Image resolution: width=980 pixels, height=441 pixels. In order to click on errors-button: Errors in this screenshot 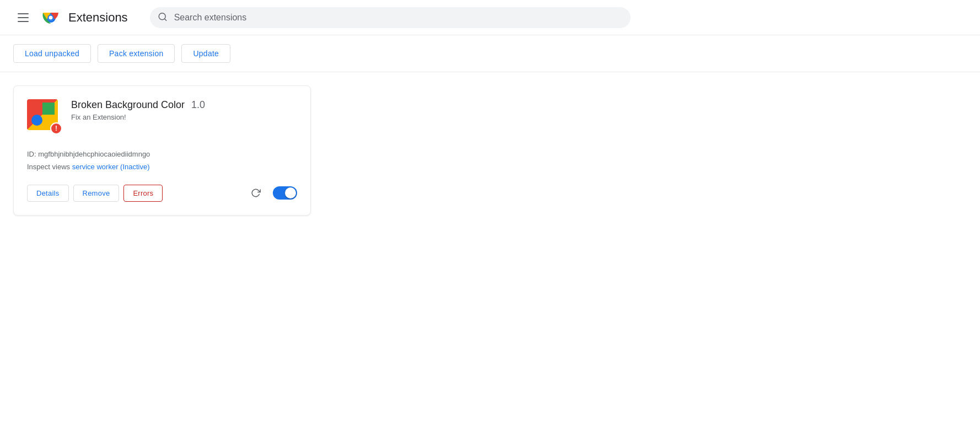, I will do `click(143, 193)`.